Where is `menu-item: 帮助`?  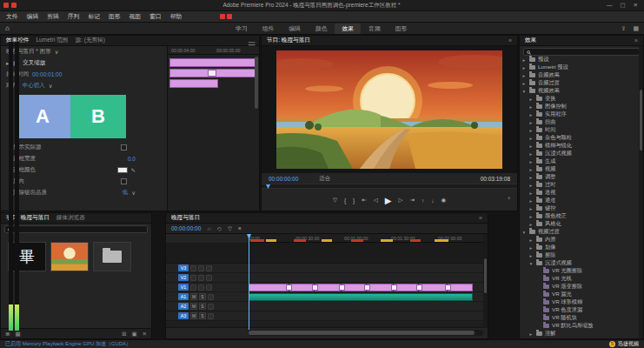
menu-item: 帮助 is located at coordinates (176, 17).